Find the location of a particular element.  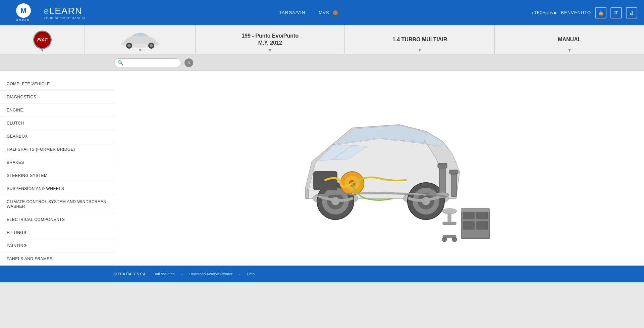

sidebar-item-brakes: BRAKES is located at coordinates (57, 162).